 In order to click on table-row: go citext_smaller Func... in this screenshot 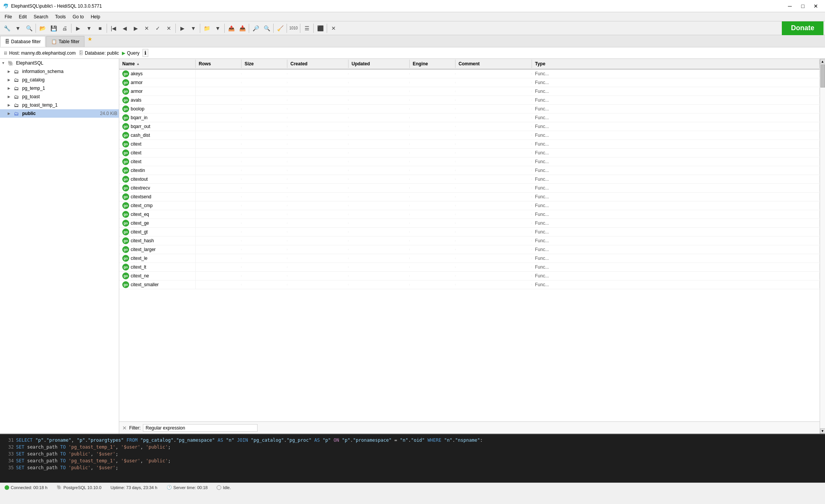, I will do `click(469, 285)`.